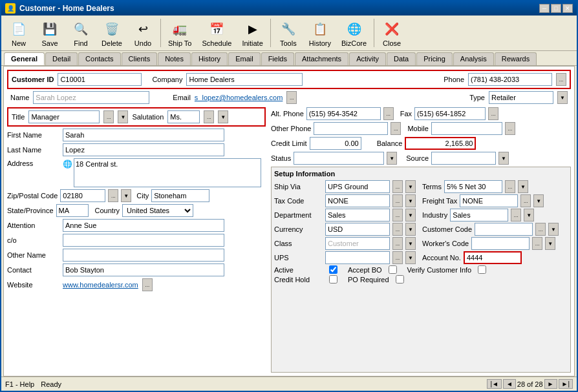 The image size is (578, 392). What do you see at coordinates (144, 270) in the screenshot?
I see `contact-input` at bounding box center [144, 270].